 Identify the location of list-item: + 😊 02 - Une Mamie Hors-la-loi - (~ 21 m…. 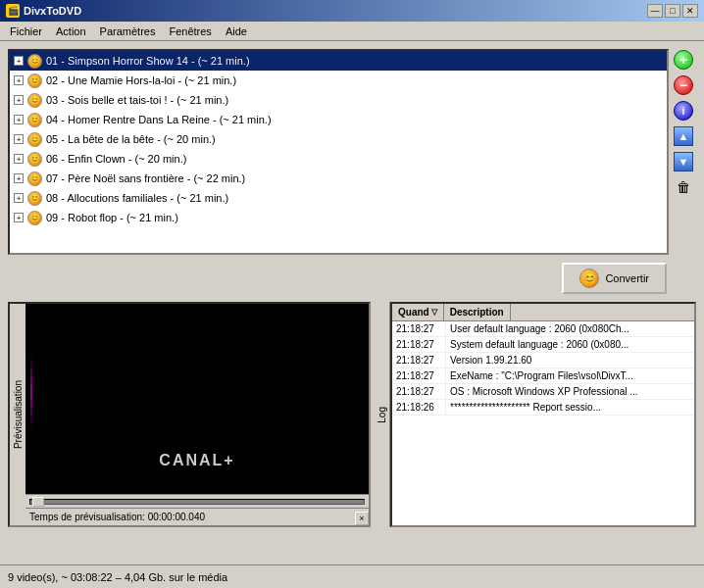
(338, 80).